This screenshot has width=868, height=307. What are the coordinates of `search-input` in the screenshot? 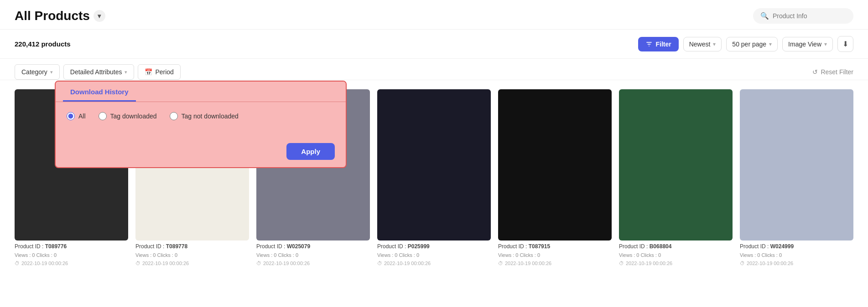 It's located at (809, 16).